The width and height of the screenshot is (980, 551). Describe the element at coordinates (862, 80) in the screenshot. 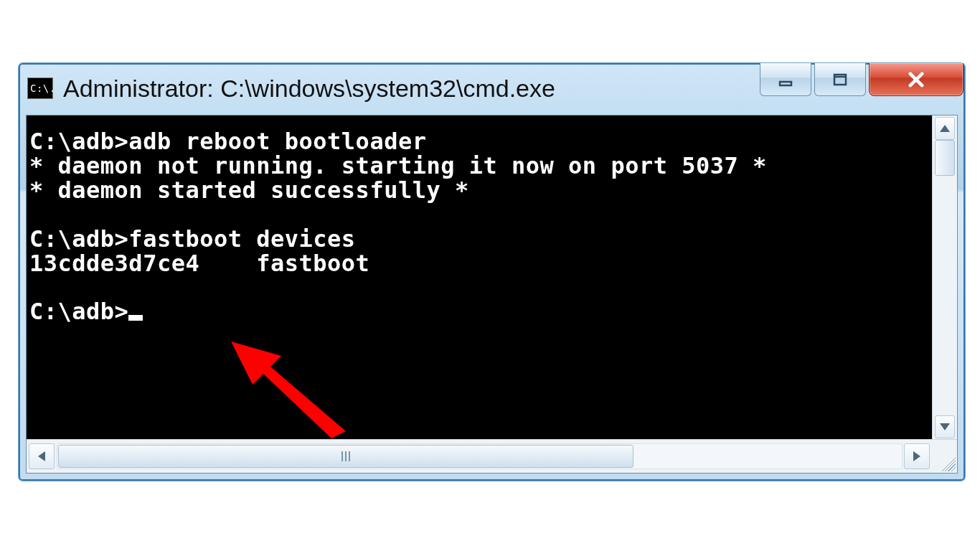

I see `window-buttons` at that location.